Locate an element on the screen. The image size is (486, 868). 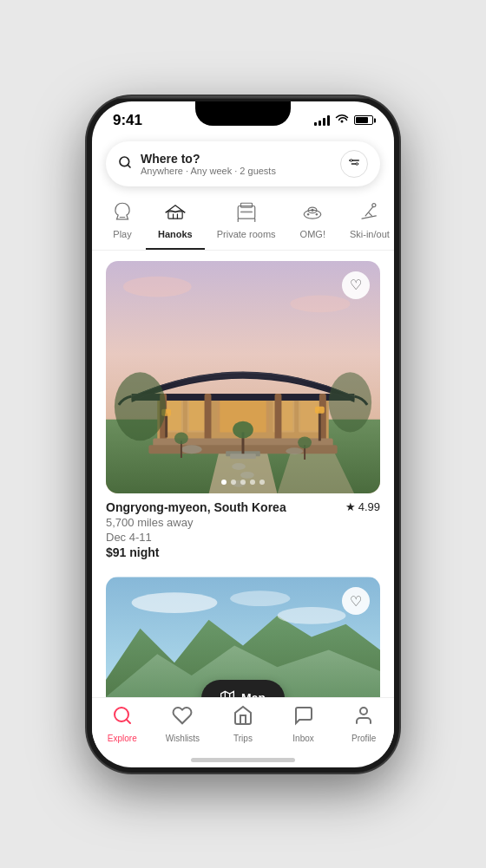
nav-wishlists: Wishlists is located at coordinates (183, 724).